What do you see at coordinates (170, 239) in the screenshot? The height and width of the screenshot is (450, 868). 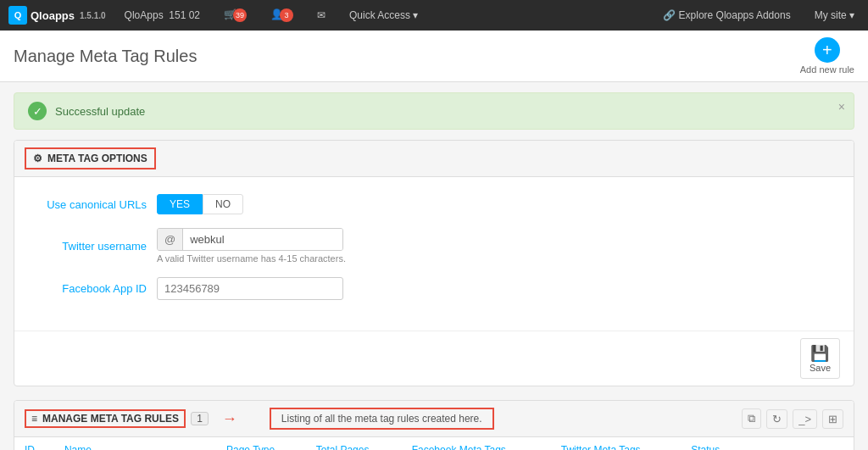 I see `twitter-prefix: @` at bounding box center [170, 239].